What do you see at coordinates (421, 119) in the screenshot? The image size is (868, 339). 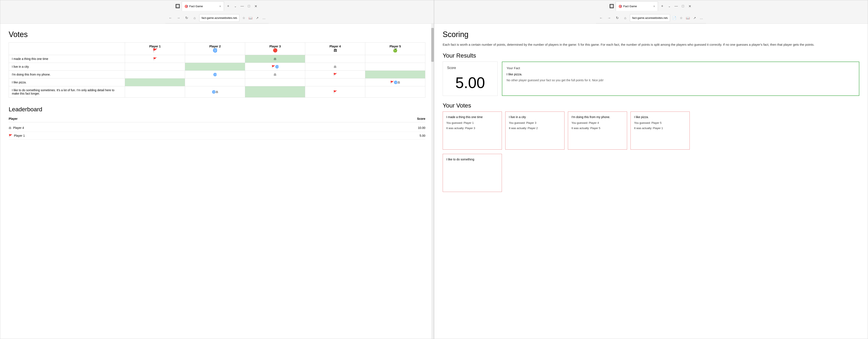 I see `leaderboard-score-col: Score` at bounding box center [421, 119].